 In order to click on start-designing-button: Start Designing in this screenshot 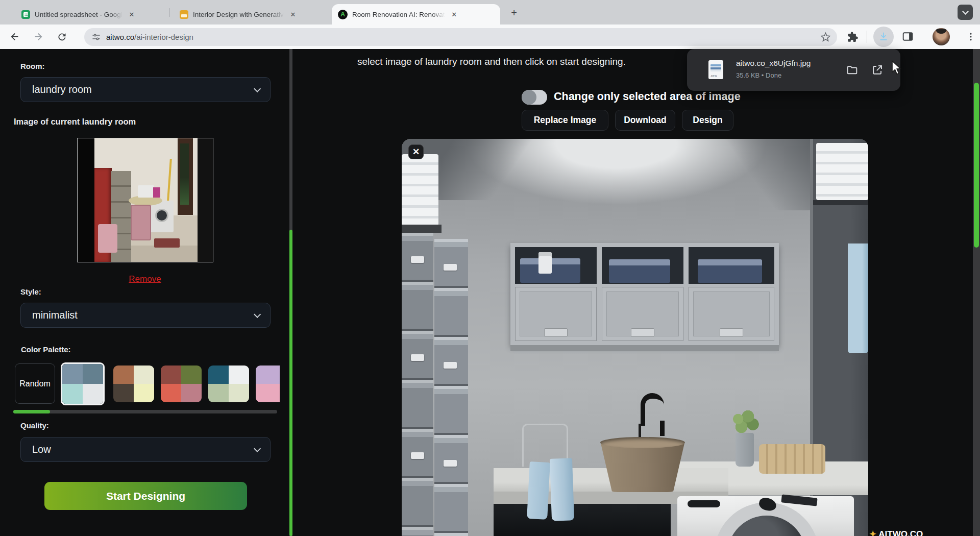, I will do `click(146, 496)`.